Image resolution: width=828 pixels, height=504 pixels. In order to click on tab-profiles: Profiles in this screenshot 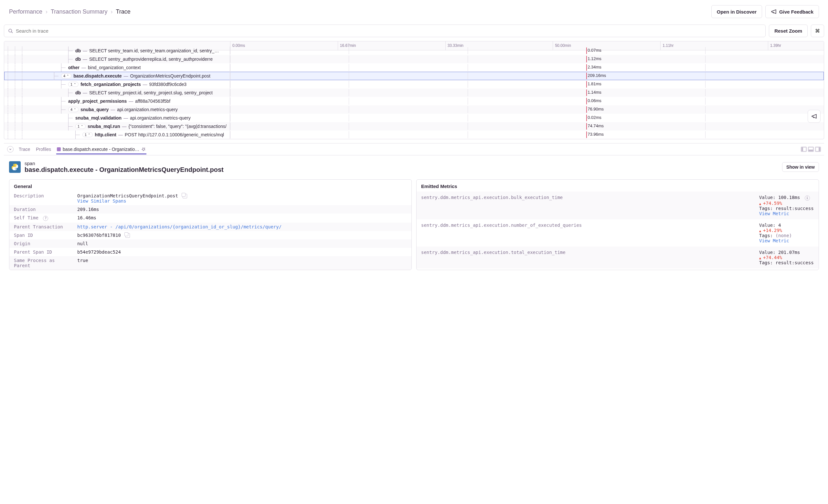, I will do `click(44, 149)`.